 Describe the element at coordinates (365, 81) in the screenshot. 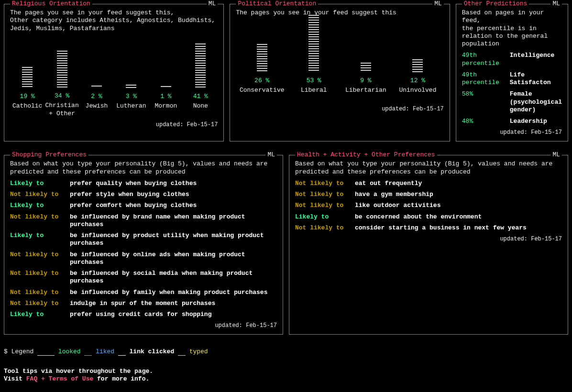

I see `bar-value: 9 %` at that location.